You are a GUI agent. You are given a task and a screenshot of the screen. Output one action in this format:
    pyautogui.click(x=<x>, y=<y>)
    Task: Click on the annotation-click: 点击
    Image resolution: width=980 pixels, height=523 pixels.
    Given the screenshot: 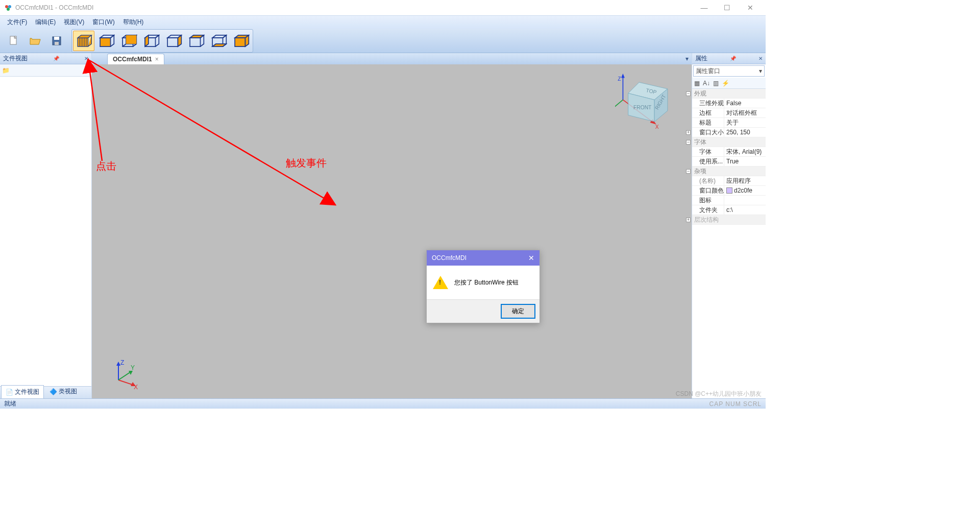 What is the action you would take?
    pyautogui.click(x=106, y=167)
    